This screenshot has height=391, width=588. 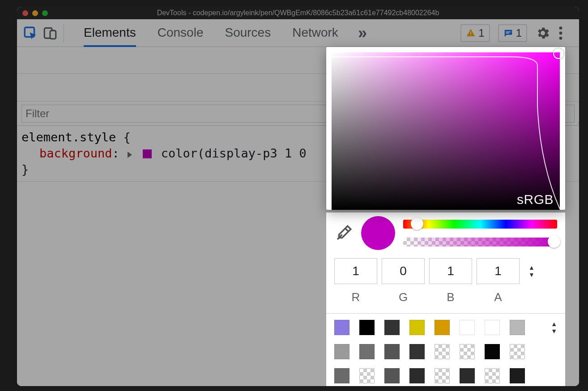 What do you see at coordinates (35, 13) in the screenshot?
I see `traffic-lights` at bounding box center [35, 13].